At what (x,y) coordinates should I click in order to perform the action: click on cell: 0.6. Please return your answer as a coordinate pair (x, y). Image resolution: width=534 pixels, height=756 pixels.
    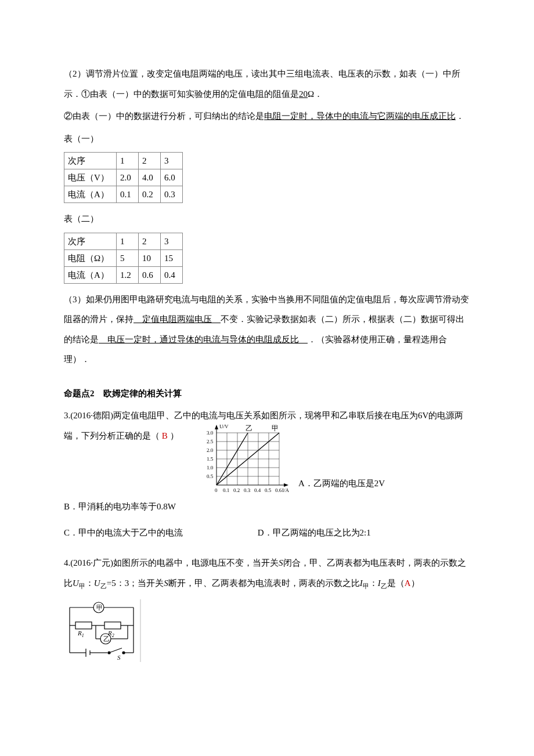
    Looking at the image, I should click on (150, 275).